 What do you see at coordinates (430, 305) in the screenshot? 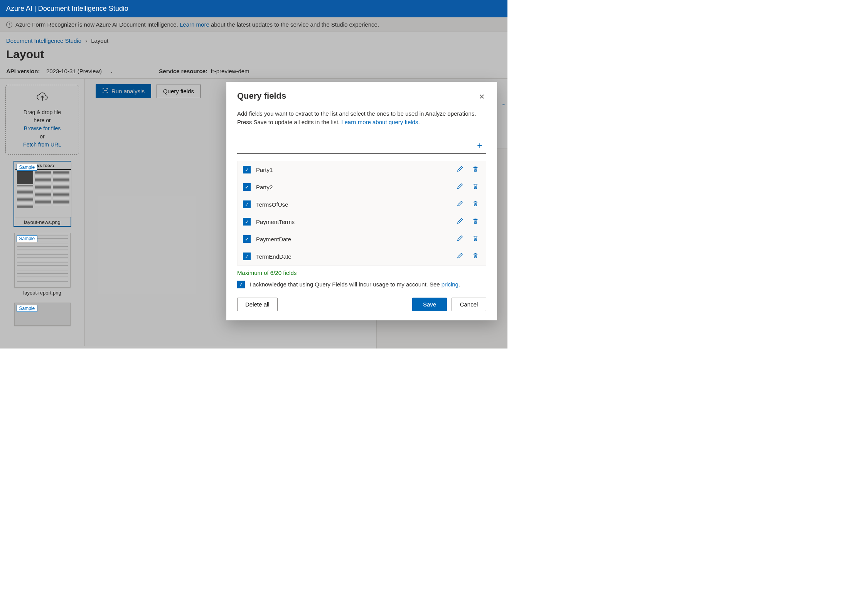
I see `save-button: Save` at bounding box center [430, 305].